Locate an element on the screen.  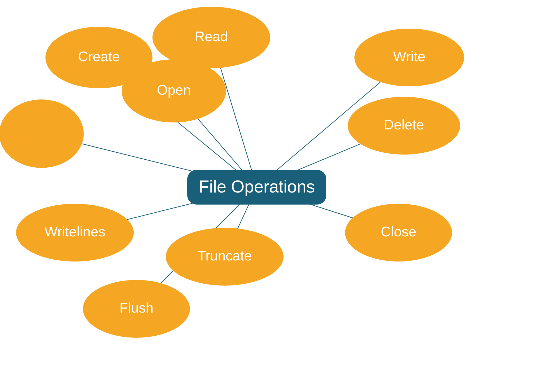
node-change is located at coordinates (42, 134).